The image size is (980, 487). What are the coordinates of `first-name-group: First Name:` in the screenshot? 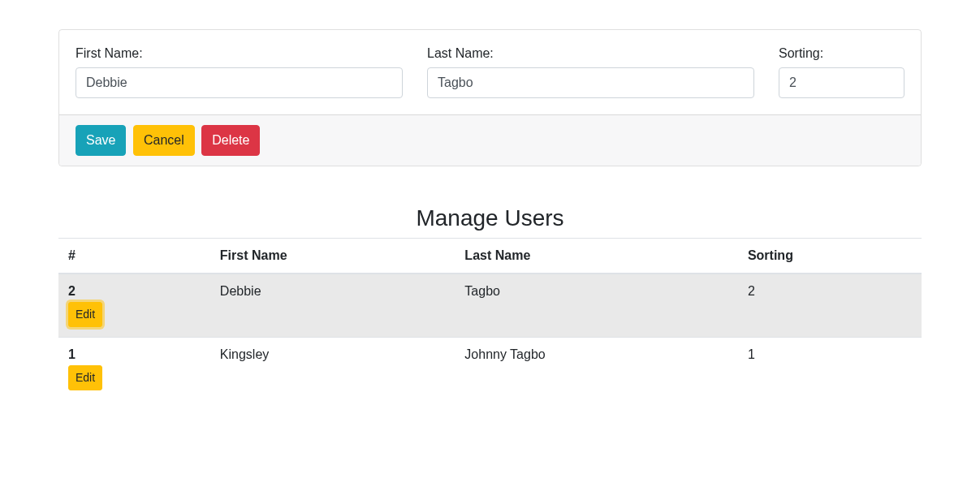 It's located at (239, 72).